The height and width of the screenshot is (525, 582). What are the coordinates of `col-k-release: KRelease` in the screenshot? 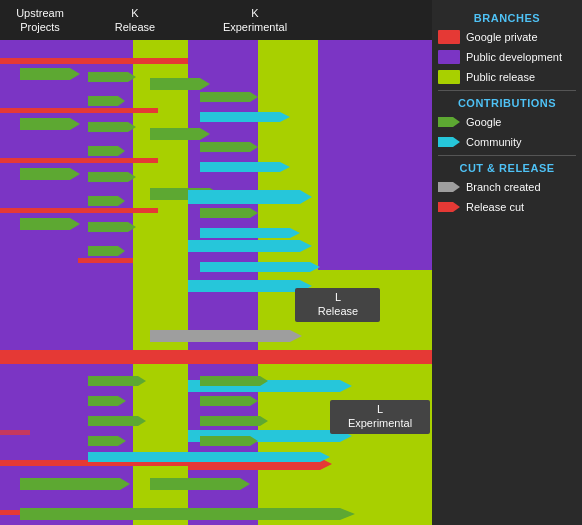 It's located at (135, 20).